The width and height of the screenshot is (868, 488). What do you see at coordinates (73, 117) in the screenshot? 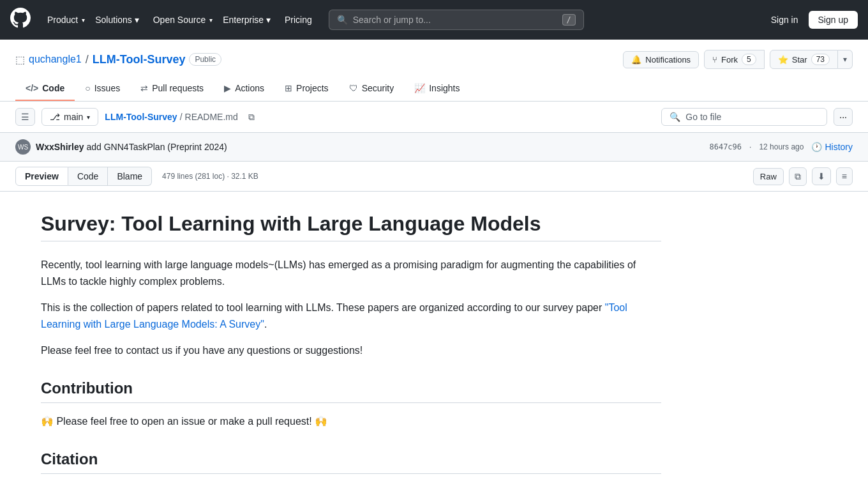
I see `branch-name: main` at bounding box center [73, 117].